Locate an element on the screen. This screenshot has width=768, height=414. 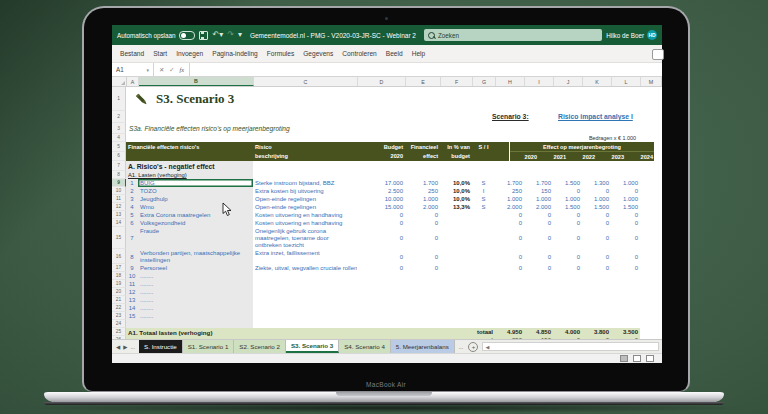
view-page-layout-icon is located at coordinates (637, 358).